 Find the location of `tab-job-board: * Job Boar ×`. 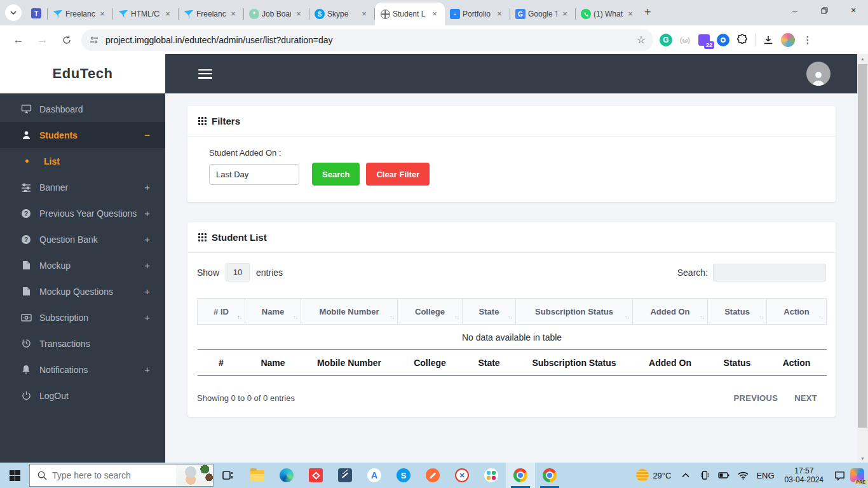

tab-job-board: * Job Boar × is located at coordinates (276, 14).